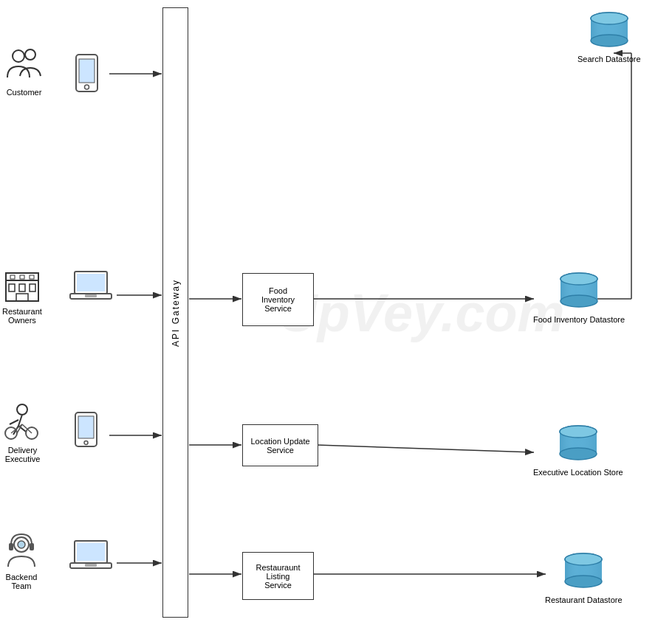 The image size is (672, 625). What do you see at coordinates (583, 579) in the screenshot?
I see `restaurant-datastore: Restaurant Datastore` at bounding box center [583, 579].